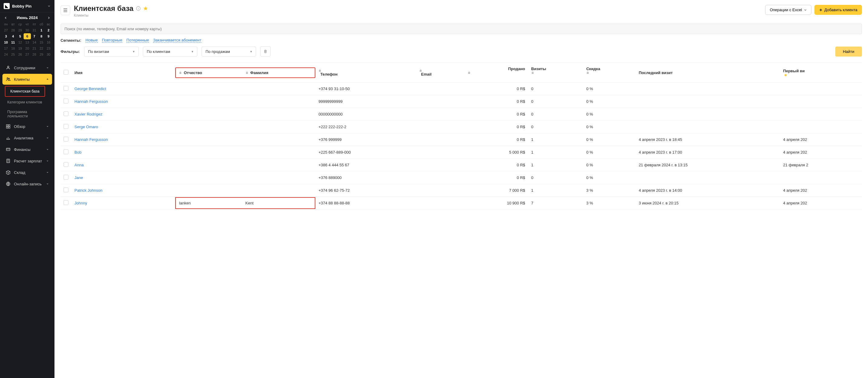 This screenshot has width=868, height=378. What do you see at coordinates (27, 6) in the screenshot?
I see `brand-selector: ◣ Bobby Pin` at bounding box center [27, 6].